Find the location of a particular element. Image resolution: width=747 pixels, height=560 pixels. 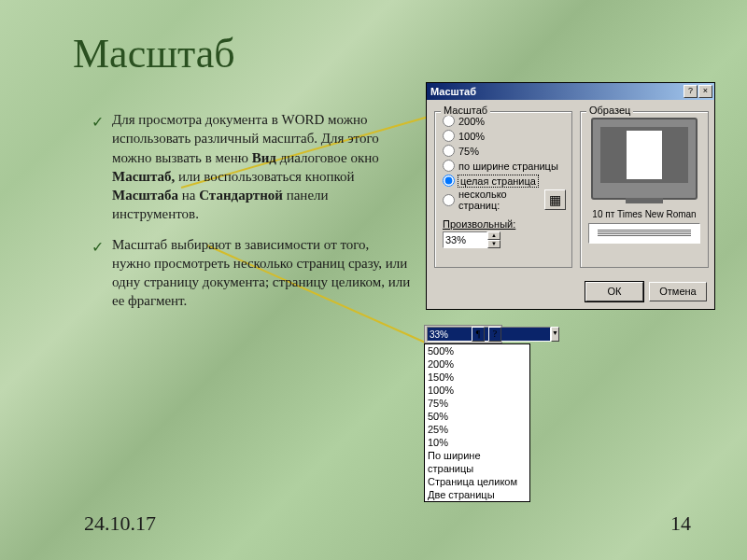

bullet-text: Для просмотра документа в WORD можно исп… is located at coordinates (246, 166).